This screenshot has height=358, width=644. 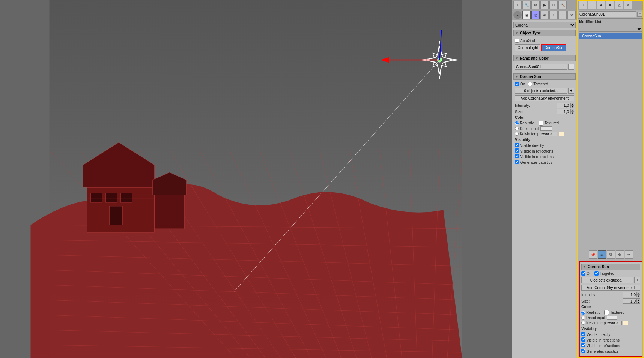 What do you see at coordinates (594, 323) in the screenshot?
I see `cs-right-kelvin-label: Kelvin temp` at bounding box center [594, 323].